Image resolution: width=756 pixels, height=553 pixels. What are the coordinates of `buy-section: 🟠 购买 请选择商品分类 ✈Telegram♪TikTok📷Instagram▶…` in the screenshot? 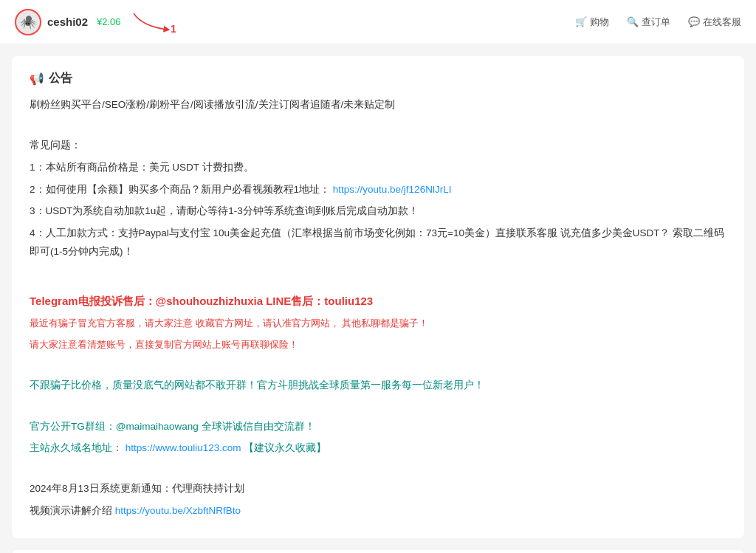 It's located at (378, 552).